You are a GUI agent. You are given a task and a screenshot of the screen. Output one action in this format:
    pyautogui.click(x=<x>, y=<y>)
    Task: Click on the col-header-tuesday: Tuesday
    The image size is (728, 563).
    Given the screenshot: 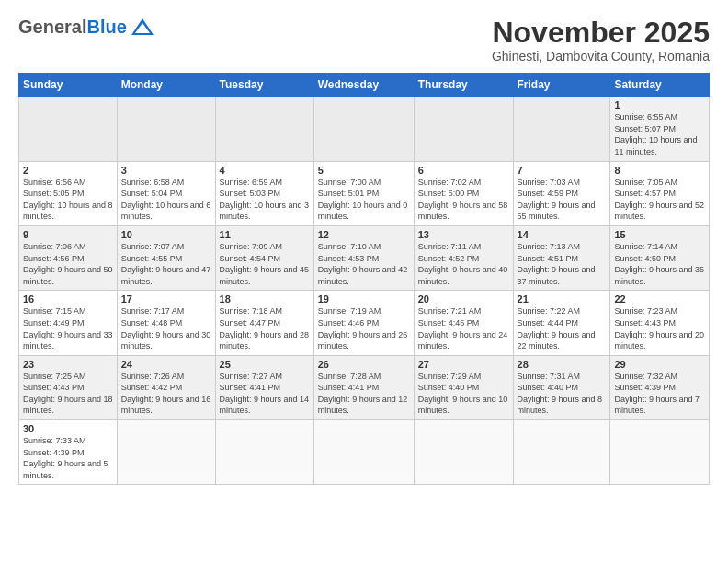 What is the action you would take?
    pyautogui.click(x=265, y=85)
    